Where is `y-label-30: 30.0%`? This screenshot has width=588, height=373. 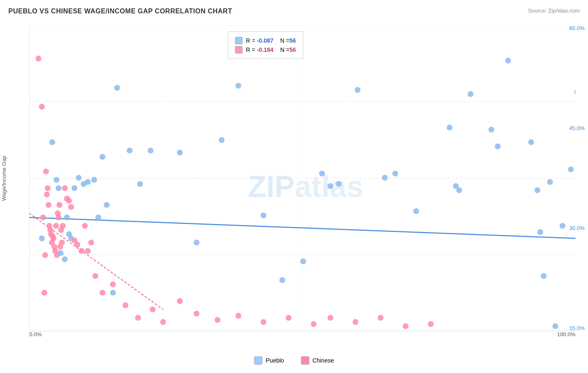 y-label-30: 30.0% is located at coordinates (577, 228).